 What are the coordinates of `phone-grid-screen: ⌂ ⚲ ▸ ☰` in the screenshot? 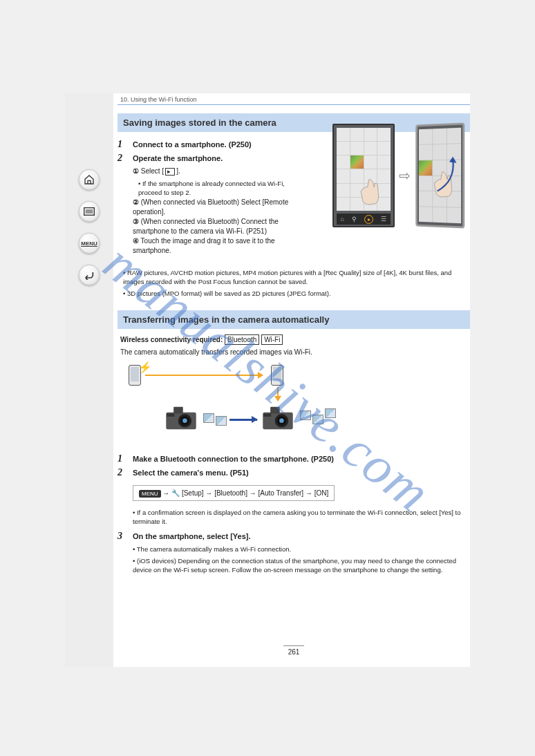 It's located at (364, 176).